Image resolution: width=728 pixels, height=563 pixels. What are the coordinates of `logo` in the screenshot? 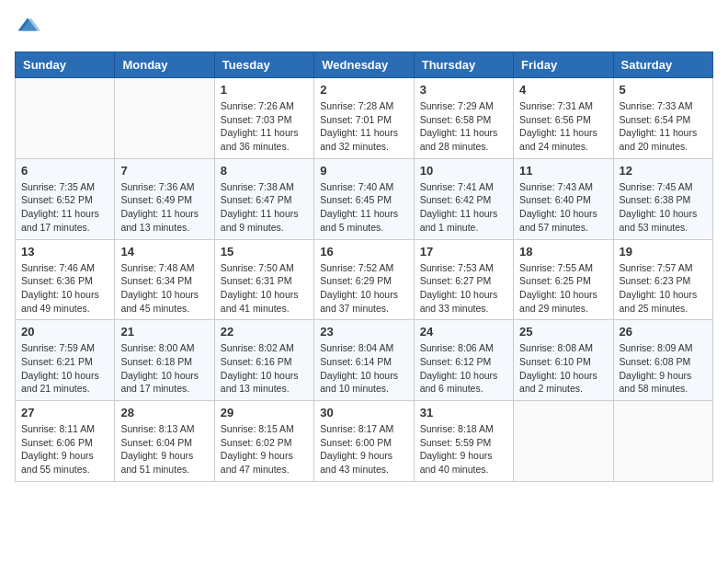 It's located at (29, 28).